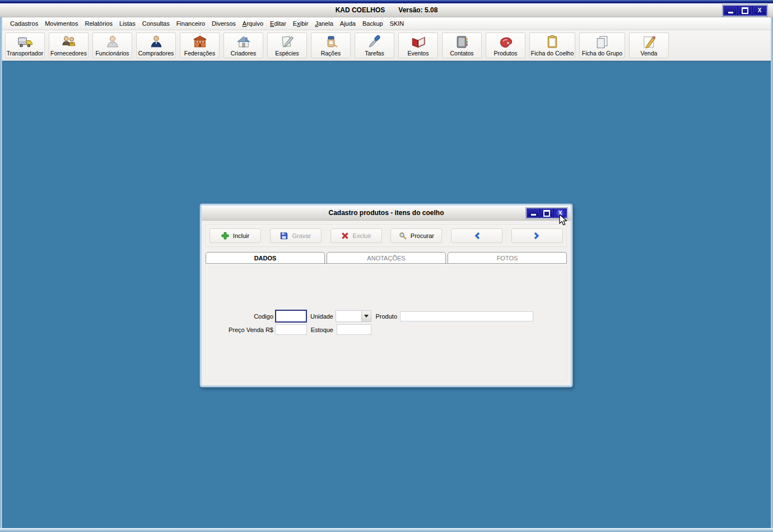  What do you see at coordinates (374, 53) in the screenshot?
I see `tarefas-button-label: Tarefas` at bounding box center [374, 53].